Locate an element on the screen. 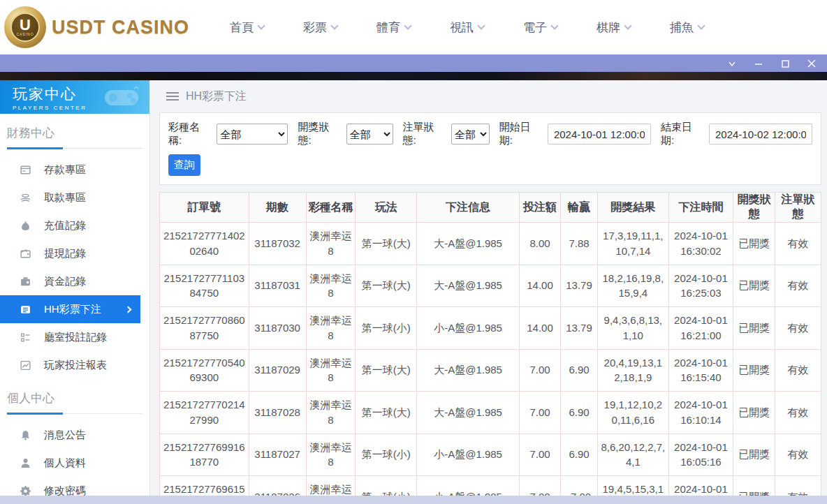 This screenshot has width=827, height=504. table-cell: 18,2,16,19,8,15,9,4 is located at coordinates (633, 286).